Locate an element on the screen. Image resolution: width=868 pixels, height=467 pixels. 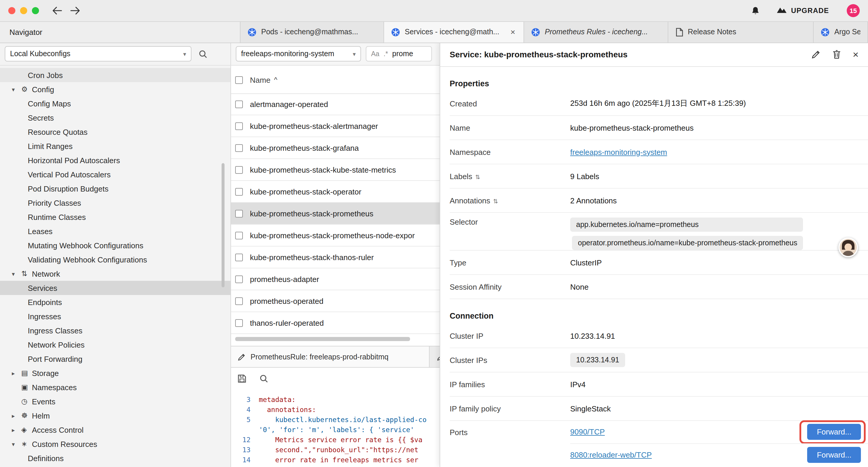
notifications-bell-icon is located at coordinates (755, 11).